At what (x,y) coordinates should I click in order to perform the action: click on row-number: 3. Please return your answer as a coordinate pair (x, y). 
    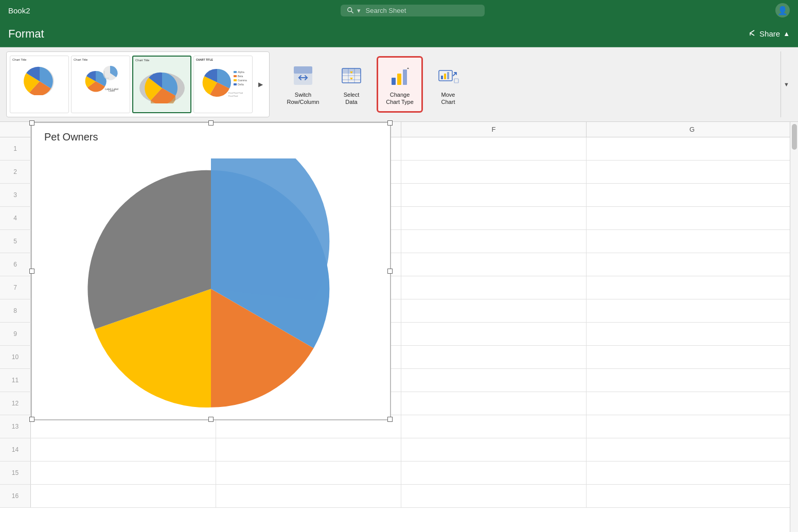
    Looking at the image, I should click on (15, 195).